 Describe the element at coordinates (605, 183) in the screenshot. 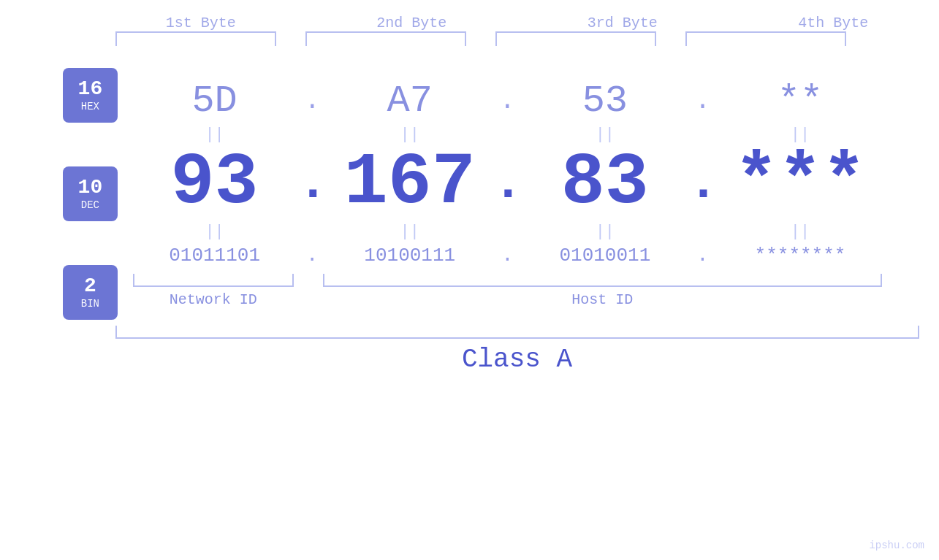

I see `dec-val-3: 83` at that location.